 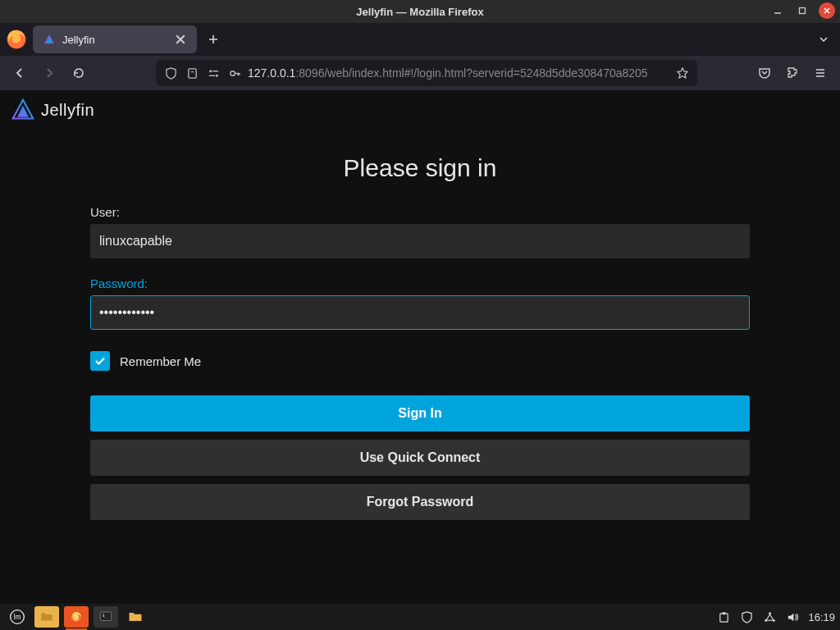 I want to click on tab-title: Jellyfin, so click(x=79, y=39).